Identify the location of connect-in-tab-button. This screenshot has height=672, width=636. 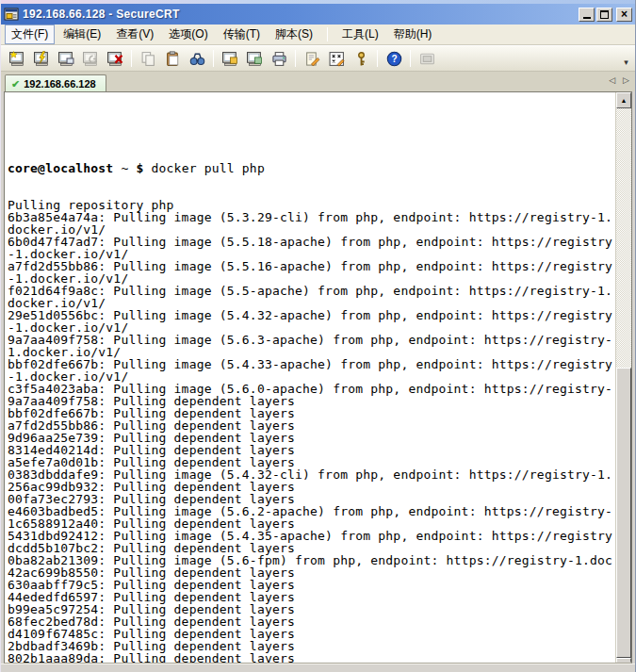
(66, 58).